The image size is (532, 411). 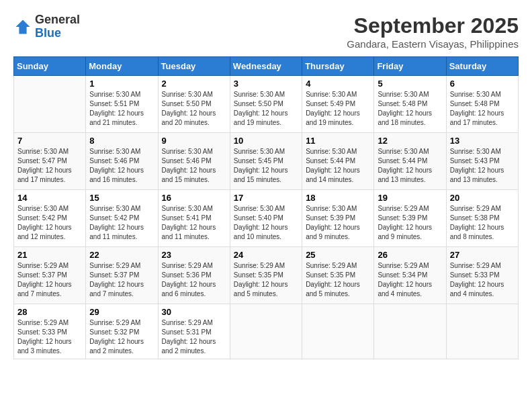 What do you see at coordinates (339, 105) in the screenshot?
I see `calendar-day-cell: 4Sunrise: 5:30 AM Sunset: 5:49 PM Daylig…` at bounding box center [339, 105].